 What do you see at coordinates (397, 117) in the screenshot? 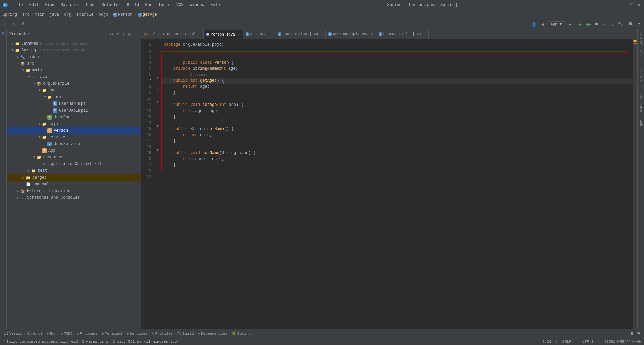
I see `code-line-13: }` at bounding box center [397, 117].